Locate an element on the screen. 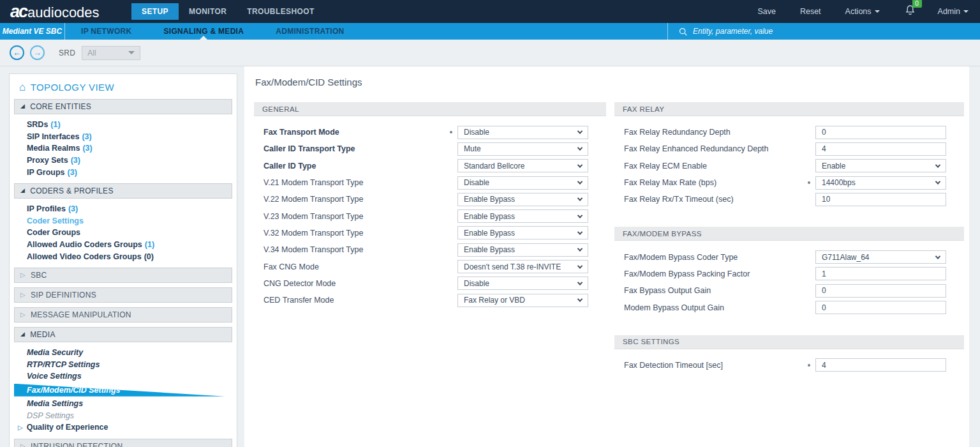  sidebar-item-proxy-sets: Proxy Sets(3) is located at coordinates (123, 161).